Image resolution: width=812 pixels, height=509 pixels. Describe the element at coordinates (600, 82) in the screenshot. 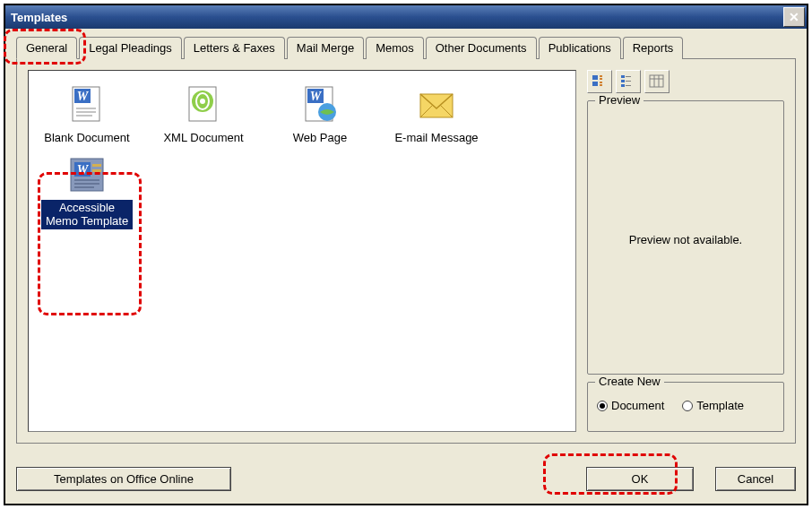

I see `view-large-icons-button` at that location.